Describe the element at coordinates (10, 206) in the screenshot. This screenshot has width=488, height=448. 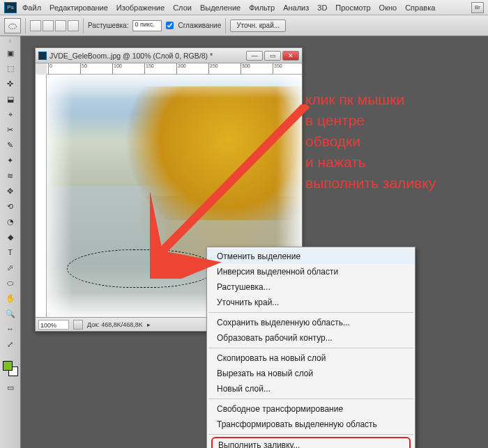
I see `eraser-tool-icon: ⟲` at that location.